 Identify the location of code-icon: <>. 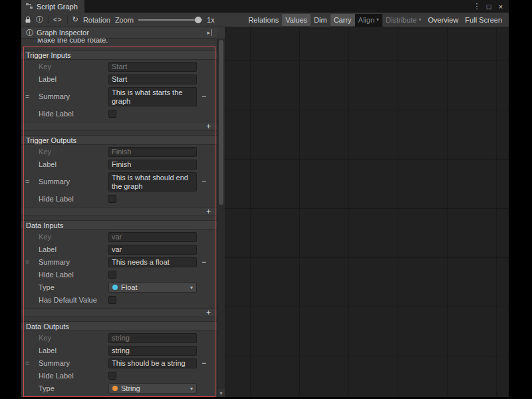
(58, 20).